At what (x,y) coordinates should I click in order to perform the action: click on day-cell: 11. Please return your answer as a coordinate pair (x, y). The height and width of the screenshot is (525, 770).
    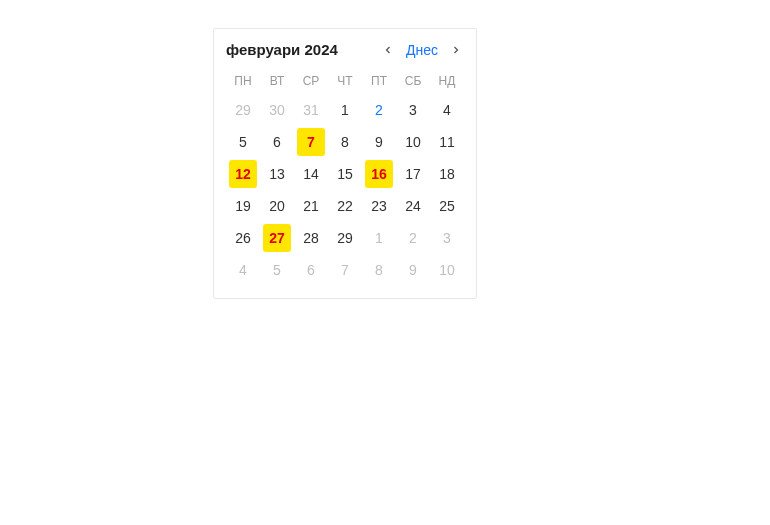
    Looking at the image, I should click on (447, 142).